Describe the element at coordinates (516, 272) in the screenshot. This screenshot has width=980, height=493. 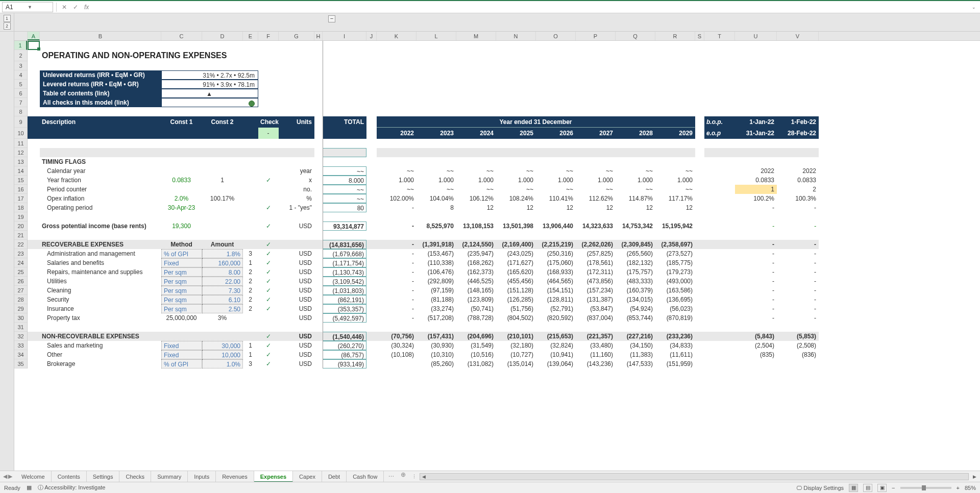
I see `cell: (165,620)` at that location.